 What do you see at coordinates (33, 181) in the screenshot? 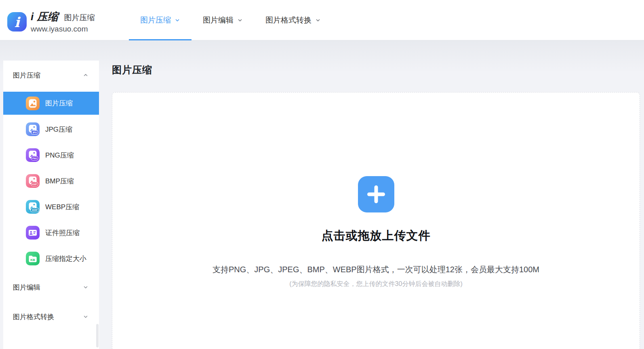
I see `bmp-compress-icon: BMP` at bounding box center [33, 181].